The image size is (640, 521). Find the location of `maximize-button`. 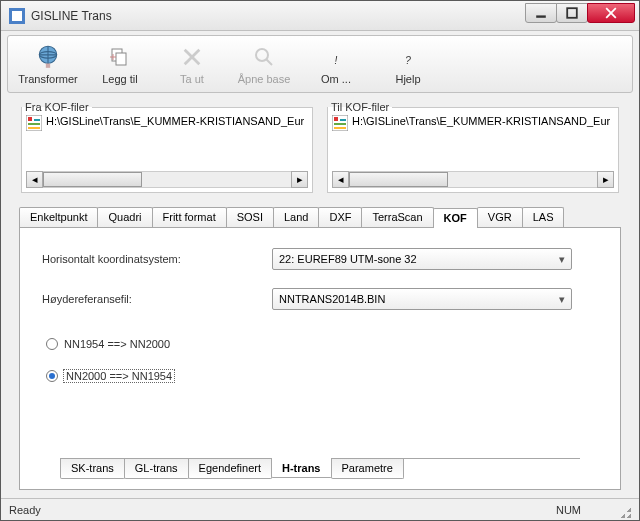

maximize-button is located at coordinates (572, 13).